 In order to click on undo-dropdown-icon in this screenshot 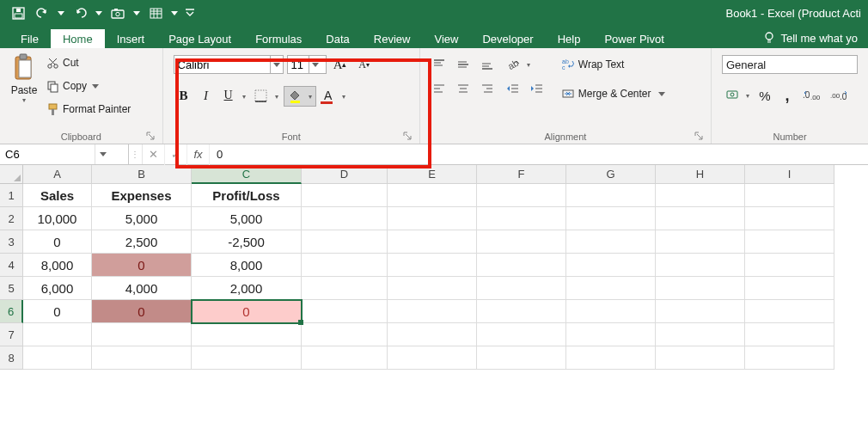, I will do `click(61, 13)`.